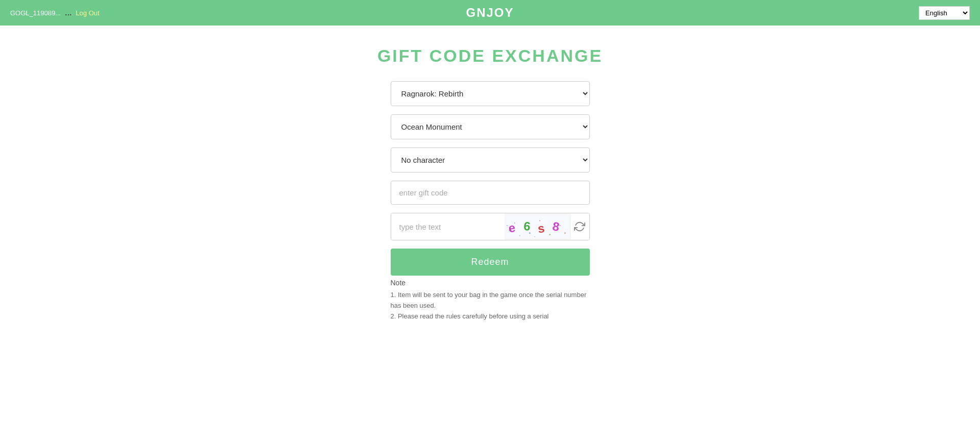 Image resolution: width=980 pixels, height=443 pixels. I want to click on character-dropdown-wrapper: No character, so click(490, 160).